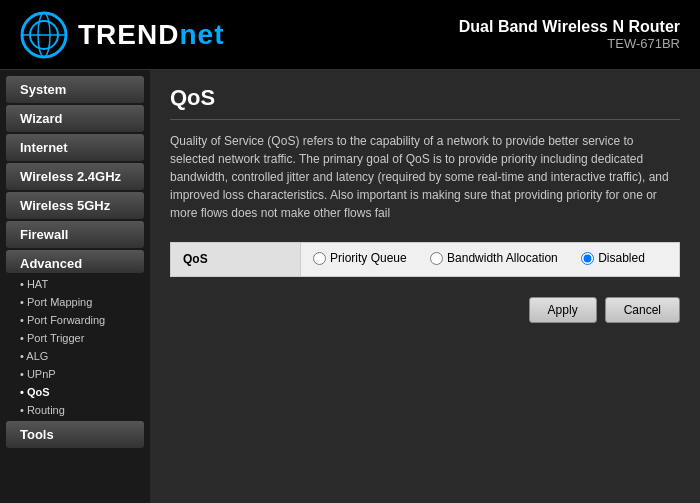 This screenshot has width=700, height=503. I want to click on qos-option-priority-label: Priority Queue, so click(368, 258).